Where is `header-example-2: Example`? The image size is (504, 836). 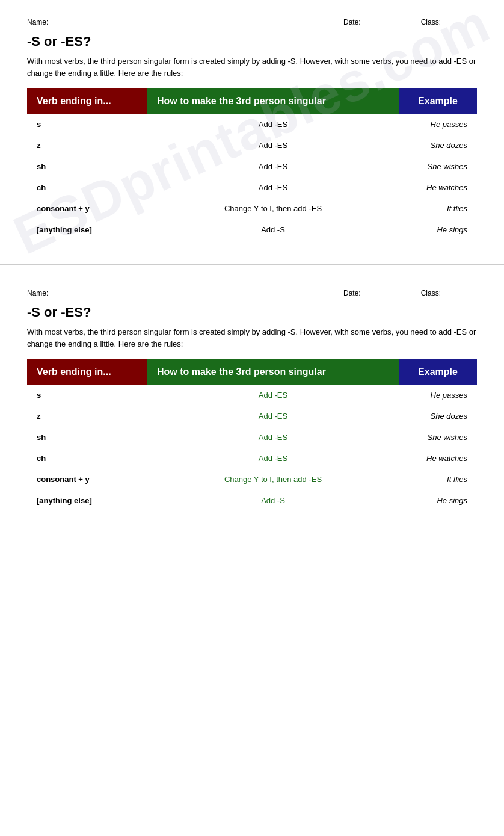
header-example-2: Example is located at coordinates (438, 372).